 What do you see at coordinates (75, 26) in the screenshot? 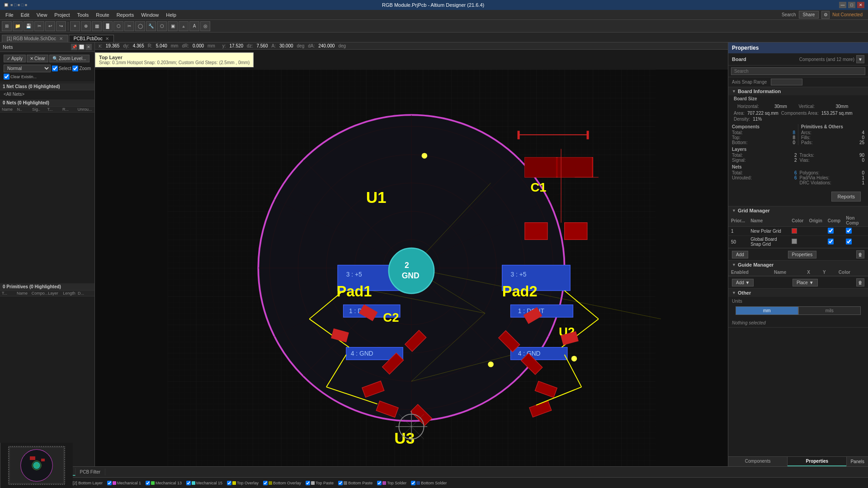
I see `tb-btn-7: +` at bounding box center [75, 26].